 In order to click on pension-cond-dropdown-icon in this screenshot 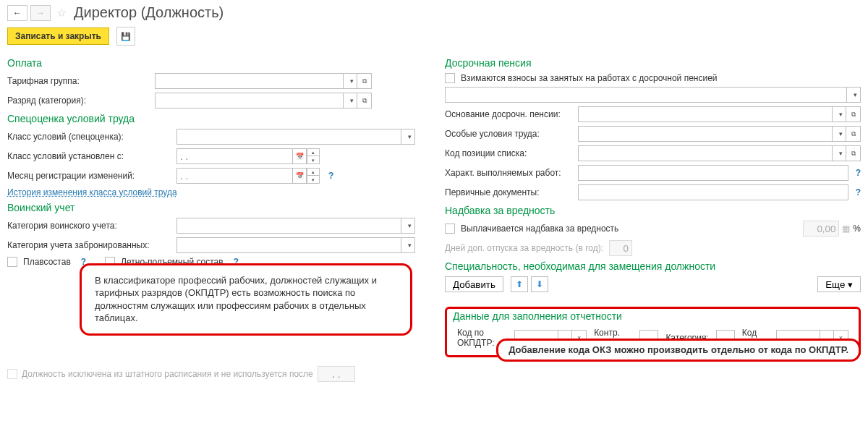, I will do `click(839, 134)`.